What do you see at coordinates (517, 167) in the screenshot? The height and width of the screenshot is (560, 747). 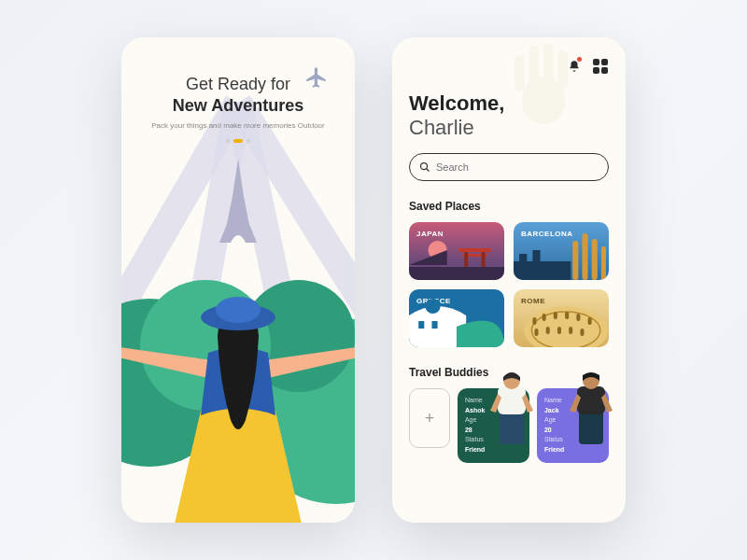 I see `search-input` at bounding box center [517, 167].